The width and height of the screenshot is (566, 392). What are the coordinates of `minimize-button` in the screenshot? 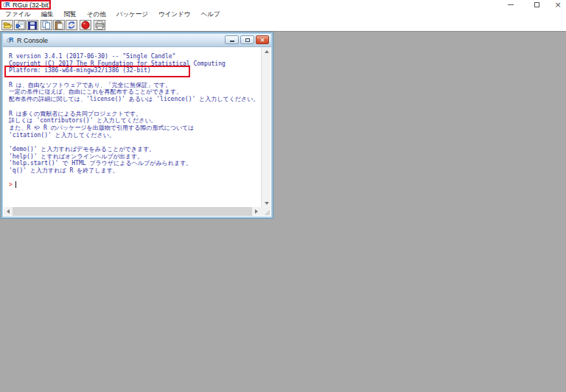 It's located at (511, 4).